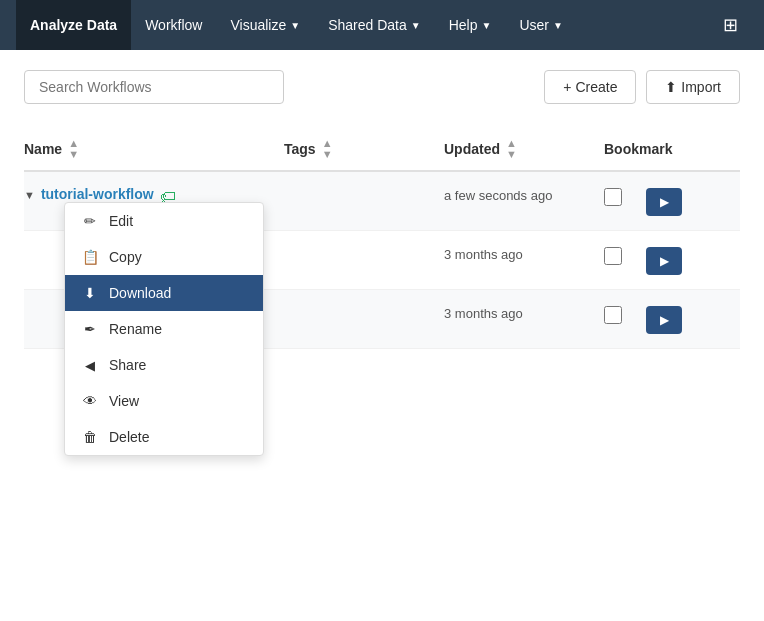 This screenshot has width=764, height=621. I want to click on col-name: Name ▲▼, so click(154, 149).